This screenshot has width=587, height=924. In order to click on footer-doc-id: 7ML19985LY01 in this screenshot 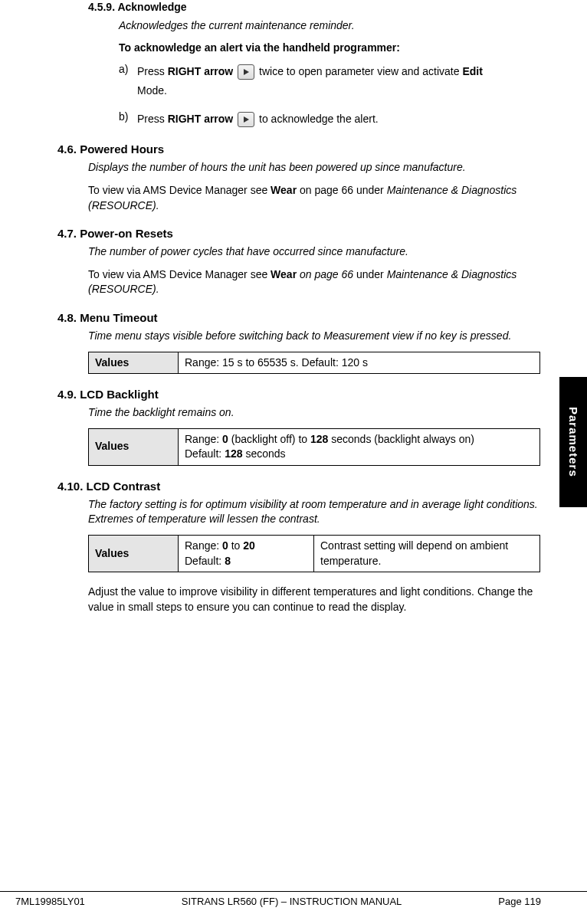, I will do `click(51, 902)`.